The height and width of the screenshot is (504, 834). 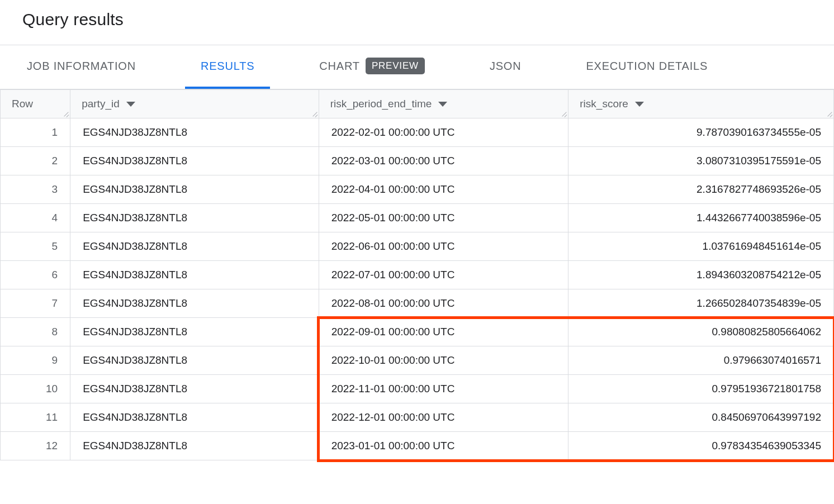 I want to click on cell-risk-period-end-time: 2022-11-01 00:00:00 UTC, so click(x=444, y=389).